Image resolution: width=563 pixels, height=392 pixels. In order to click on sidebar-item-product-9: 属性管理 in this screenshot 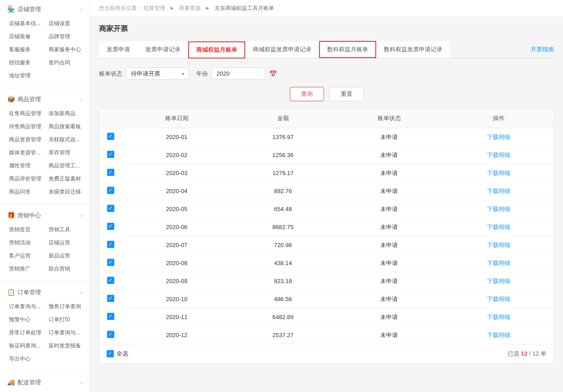, I will do `click(27, 166)`.